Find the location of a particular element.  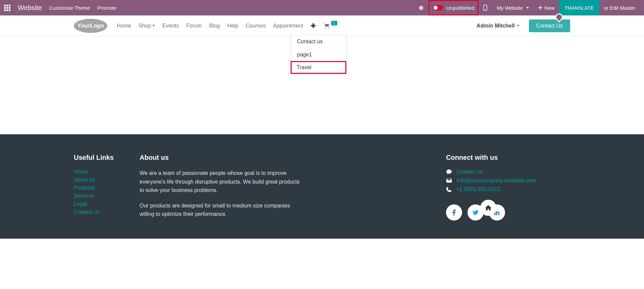

user-name-label: Admin Mitchell is located at coordinates (496, 26).